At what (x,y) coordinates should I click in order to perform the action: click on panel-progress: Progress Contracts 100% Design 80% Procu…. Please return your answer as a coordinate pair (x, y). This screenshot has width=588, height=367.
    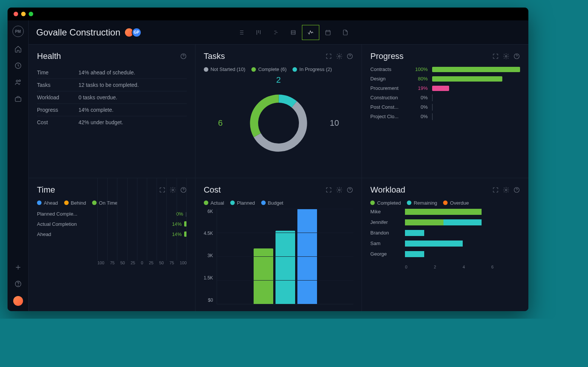
    Looking at the image, I should click on (445, 111).